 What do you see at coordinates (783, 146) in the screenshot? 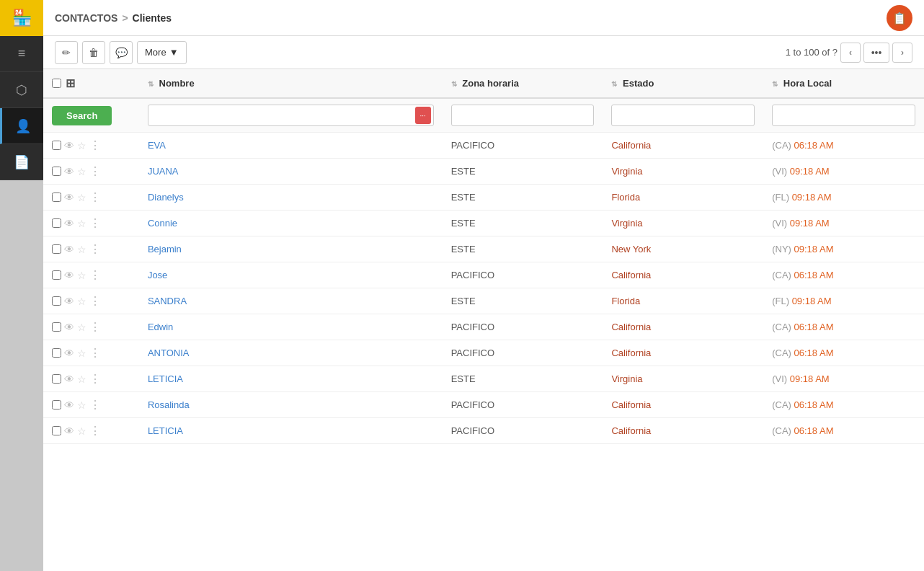
I see `row-hora-prefix: (CA)` at bounding box center [783, 146].